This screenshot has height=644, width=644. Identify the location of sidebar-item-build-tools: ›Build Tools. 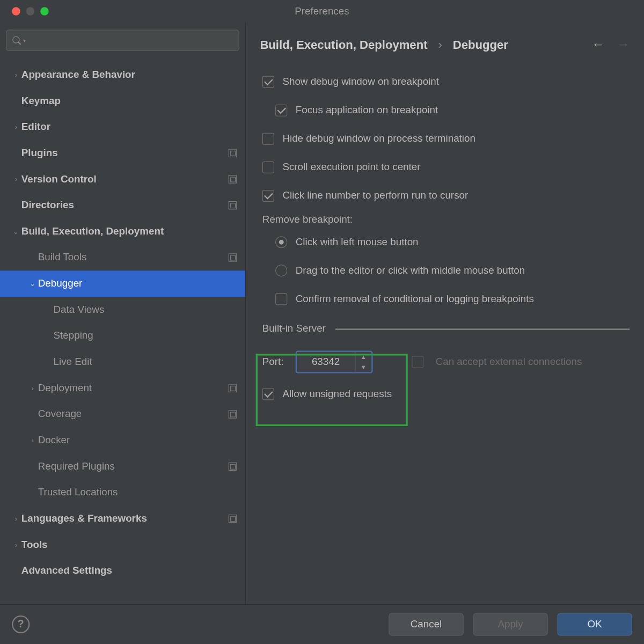
(122, 258).